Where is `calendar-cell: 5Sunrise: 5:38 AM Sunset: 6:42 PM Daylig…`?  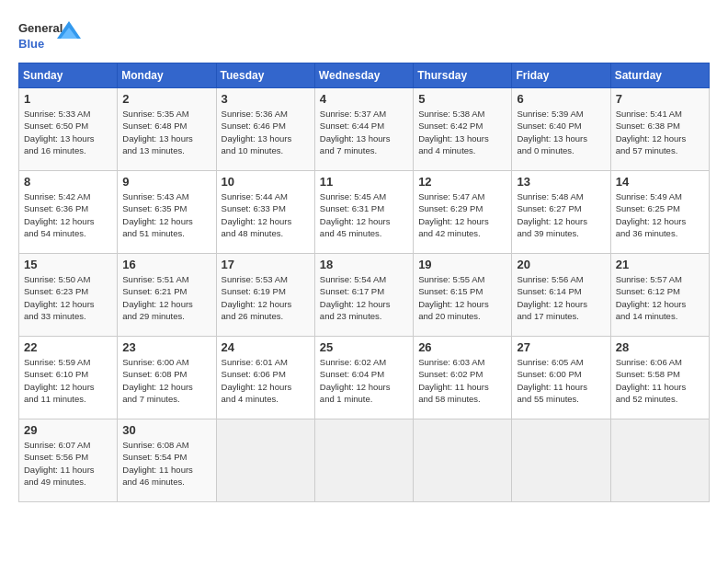 calendar-cell: 5Sunrise: 5:38 AM Sunset: 6:42 PM Daylig… is located at coordinates (463, 130).